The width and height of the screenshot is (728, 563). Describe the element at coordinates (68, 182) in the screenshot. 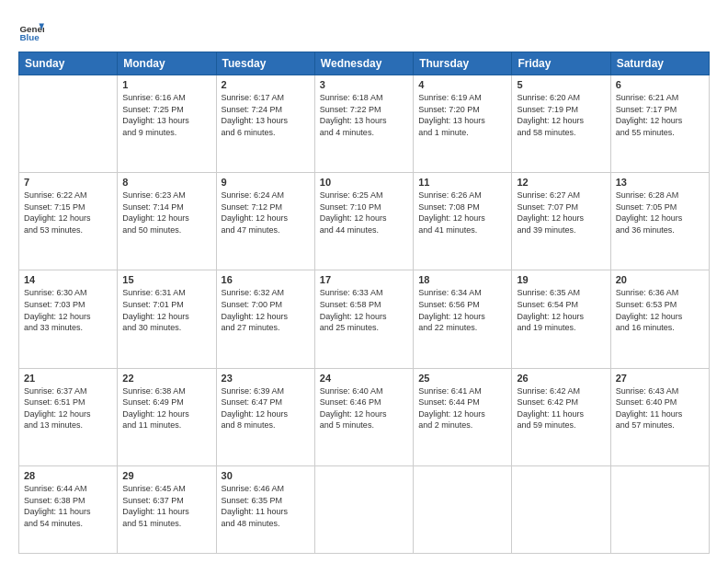

I see `day-number: 7` at that location.